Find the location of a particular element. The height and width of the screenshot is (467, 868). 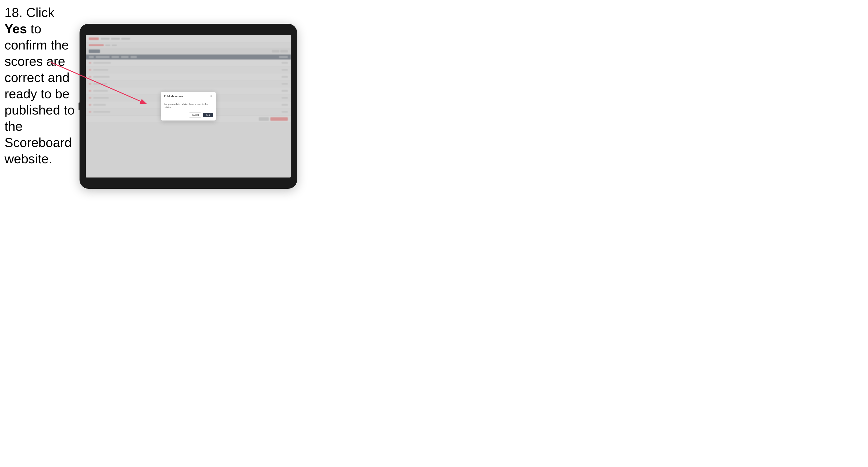

modal-close-button: × is located at coordinates (211, 96).